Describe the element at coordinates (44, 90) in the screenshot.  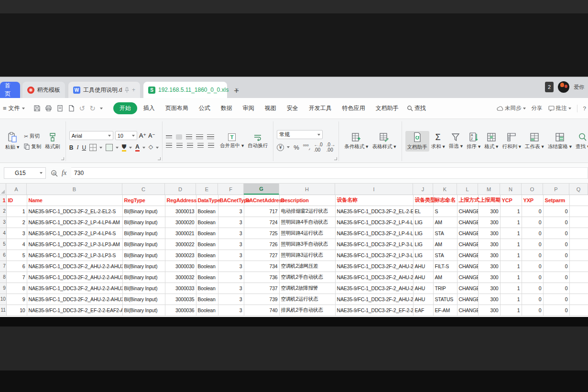
I see `tab-docer-templates: ❋ 稻壳模板` at that location.